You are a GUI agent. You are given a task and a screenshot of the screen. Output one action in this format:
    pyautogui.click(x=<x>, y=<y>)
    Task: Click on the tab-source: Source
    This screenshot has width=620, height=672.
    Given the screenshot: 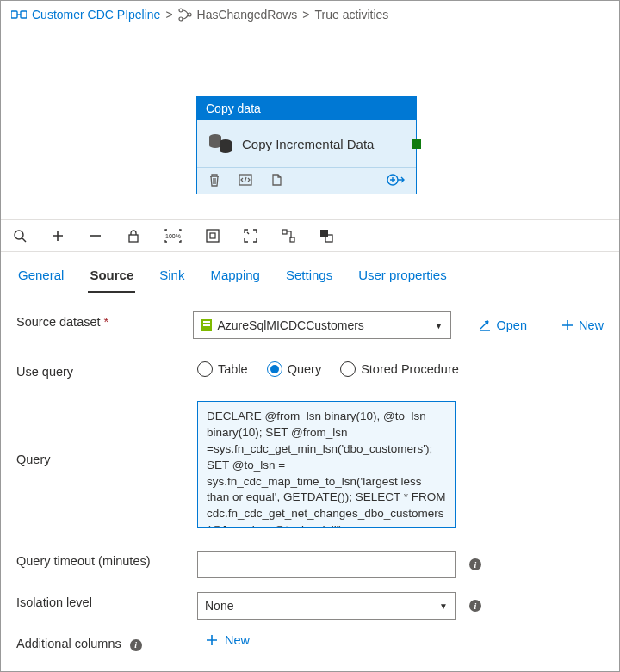 What is the action you would take?
    pyautogui.click(x=112, y=277)
    